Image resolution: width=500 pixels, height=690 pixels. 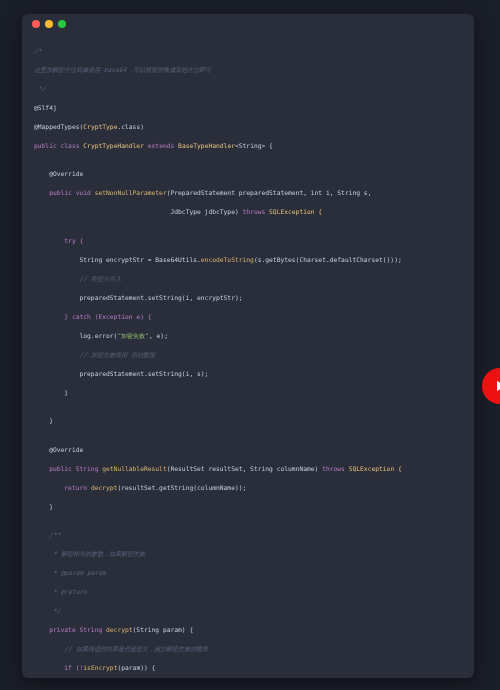 What do you see at coordinates (248, 24) in the screenshot?
I see `window-titlebar` at bounding box center [248, 24].